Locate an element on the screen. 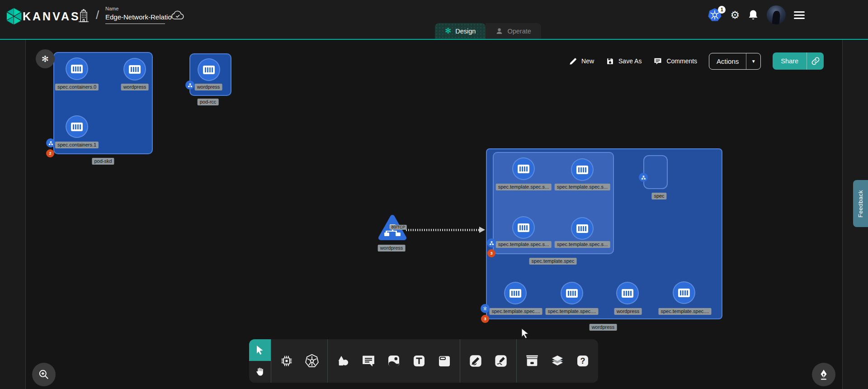  cloud-saved-icon is located at coordinates (178, 15).